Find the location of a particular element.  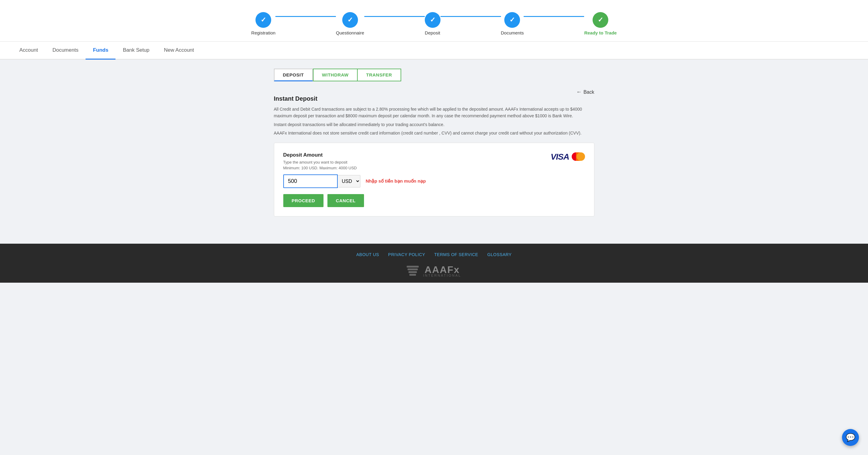

footer-link-about-us: ABOUT US is located at coordinates (368, 254).